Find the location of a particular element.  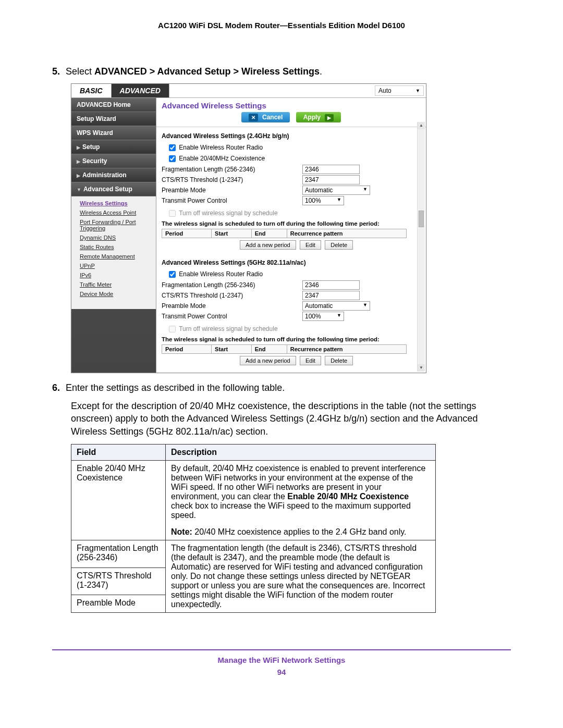

cts-24-input: 2347 is located at coordinates (331, 180).